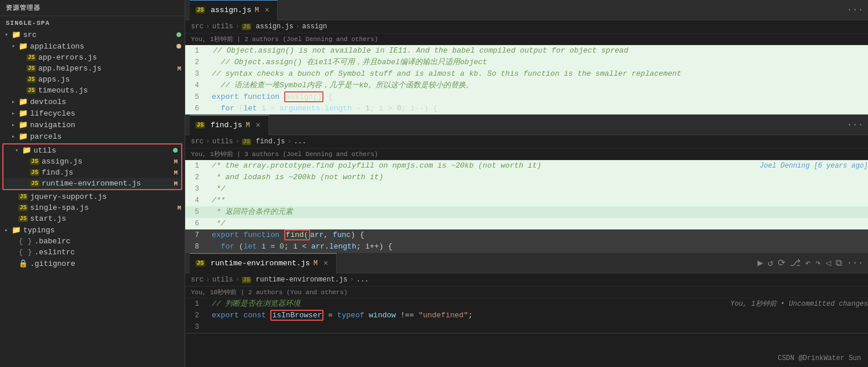  What do you see at coordinates (829, 263) in the screenshot?
I see `prev-icon: ◁` at bounding box center [829, 263].